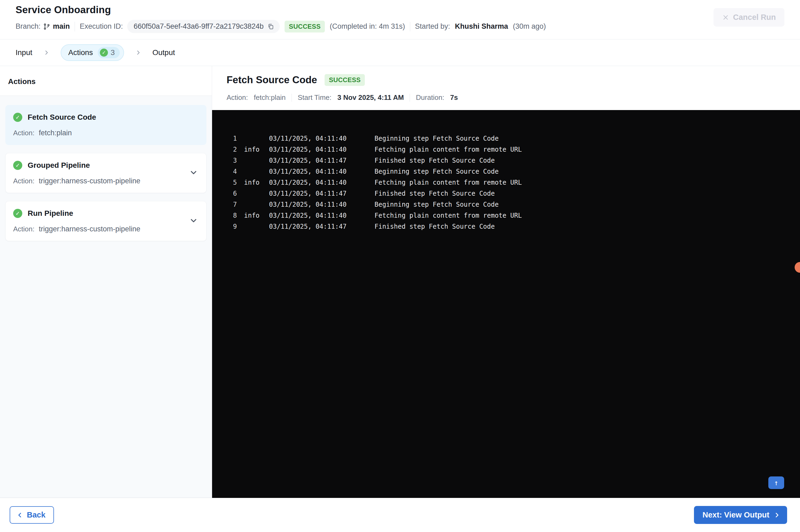 This screenshot has height=532, width=800. What do you see at coordinates (61, 26) in the screenshot?
I see `branch-name: main` at bounding box center [61, 26].